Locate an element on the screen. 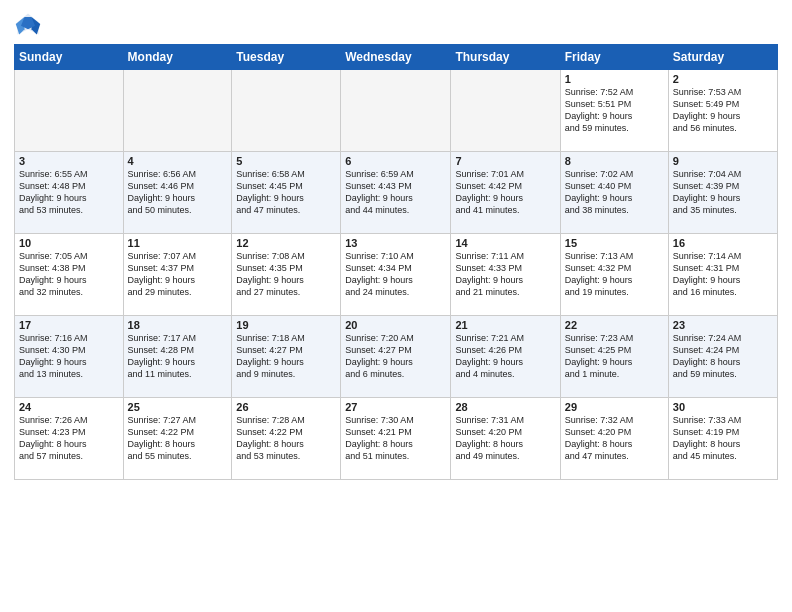 The height and width of the screenshot is (612, 792). day-info: Sunrise: 6:59 AM Sunset: 4:43 PM Dayligh… is located at coordinates (396, 192).